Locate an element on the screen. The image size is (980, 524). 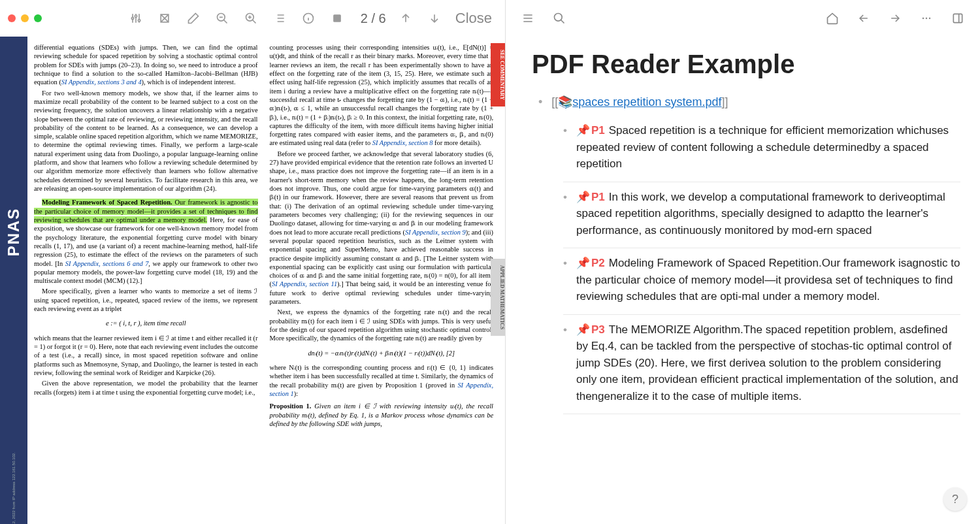
note-item: 📌P1Spaced repetition is a technique for … is located at coordinates (762, 149).